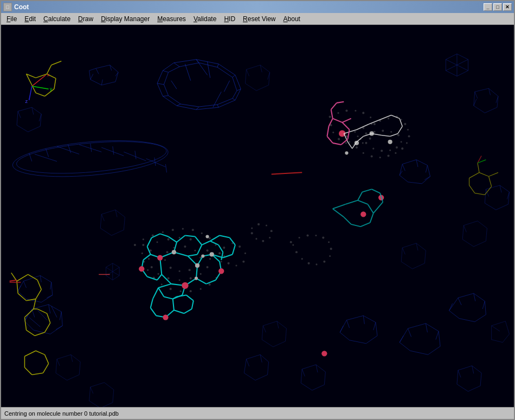 The image size is (515, 420). Describe the element at coordinates (205, 19) in the screenshot. I see `menu-item-validate: Validate` at that location.